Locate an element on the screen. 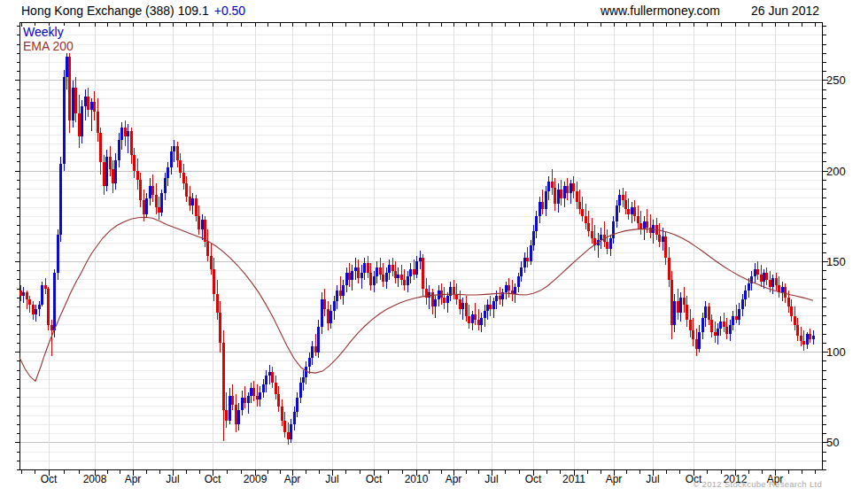 The image size is (868, 496). x-axis-label: 2008 is located at coordinates (96, 479).